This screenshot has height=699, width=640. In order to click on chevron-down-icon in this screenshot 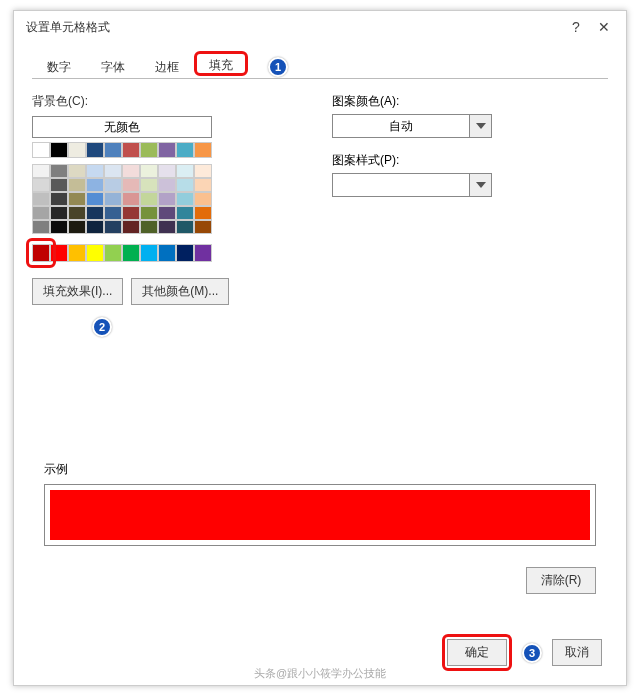, I will do `click(480, 185)`.